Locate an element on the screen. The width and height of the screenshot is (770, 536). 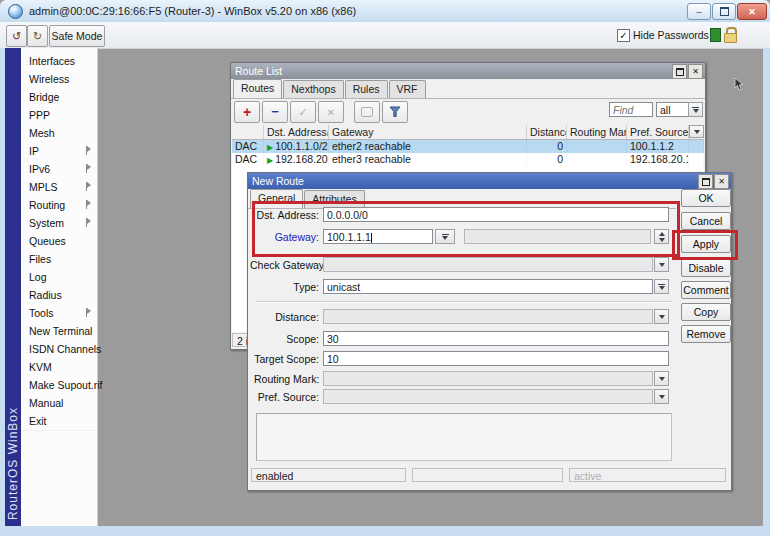
column-options-button is located at coordinates (696, 132).